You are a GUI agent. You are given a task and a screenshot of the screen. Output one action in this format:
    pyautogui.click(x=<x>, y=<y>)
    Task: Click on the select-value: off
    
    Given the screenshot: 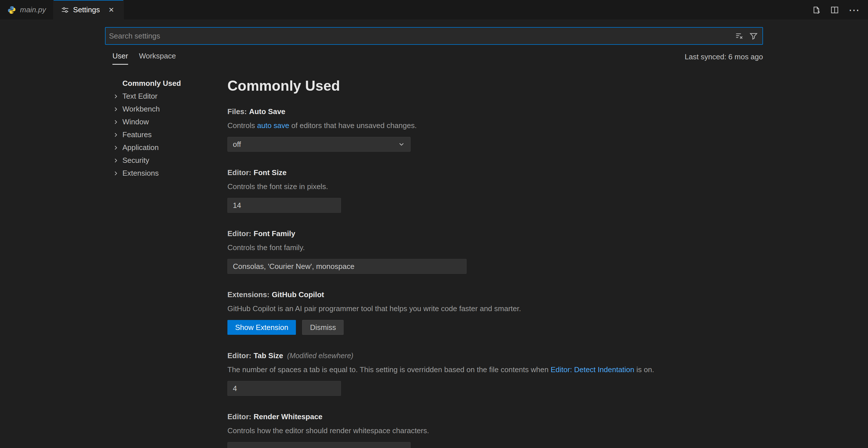 What is the action you would take?
    pyautogui.click(x=237, y=145)
    